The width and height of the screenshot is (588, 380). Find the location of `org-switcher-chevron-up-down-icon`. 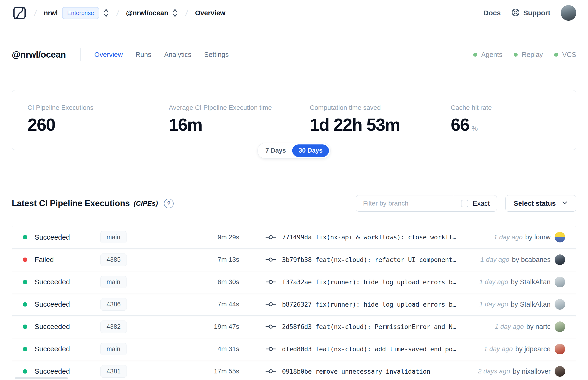

org-switcher-chevron-up-down-icon is located at coordinates (106, 13).